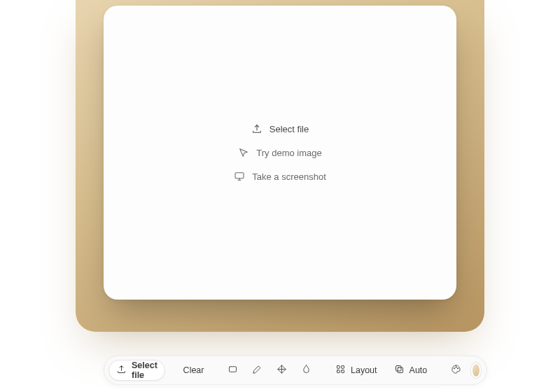 The image size is (560, 392). What do you see at coordinates (280, 129) in the screenshot?
I see `select-file-action: Select file` at bounding box center [280, 129].